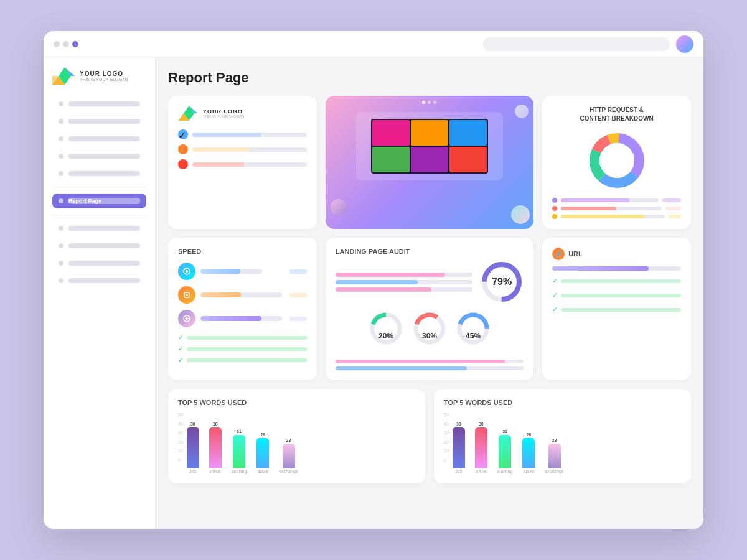 The height and width of the screenshot is (560, 747). What do you see at coordinates (459, 424) in the screenshot?
I see `bar-val-2-1: 38` at bounding box center [459, 424].